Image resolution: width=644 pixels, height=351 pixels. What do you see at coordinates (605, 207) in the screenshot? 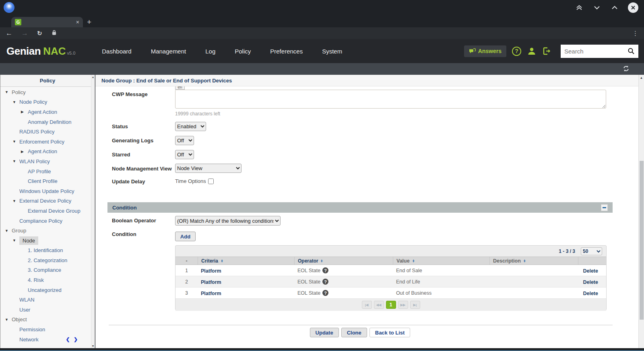
I see `collapse-section-icon` at bounding box center [605, 207].